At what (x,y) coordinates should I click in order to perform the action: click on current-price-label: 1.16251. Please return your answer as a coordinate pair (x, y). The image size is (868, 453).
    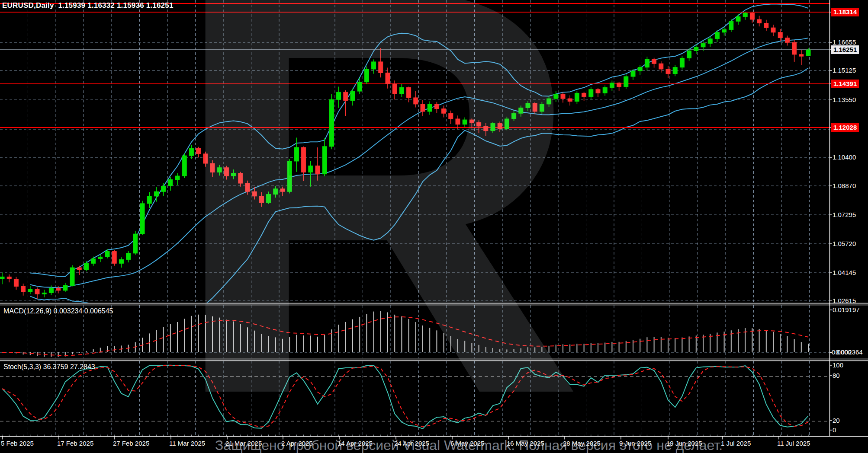
    Looking at the image, I should click on (845, 50).